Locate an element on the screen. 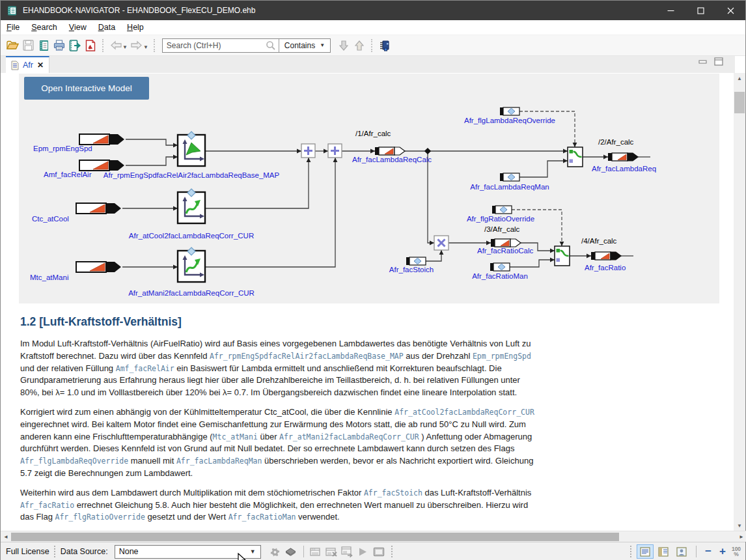  model-element-link: Afr_flgLambdaReqOverride is located at coordinates (74, 461).